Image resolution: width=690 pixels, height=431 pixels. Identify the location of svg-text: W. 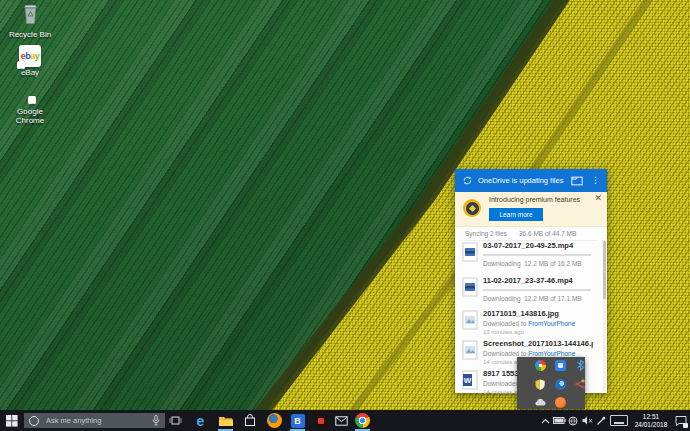
(468, 380).